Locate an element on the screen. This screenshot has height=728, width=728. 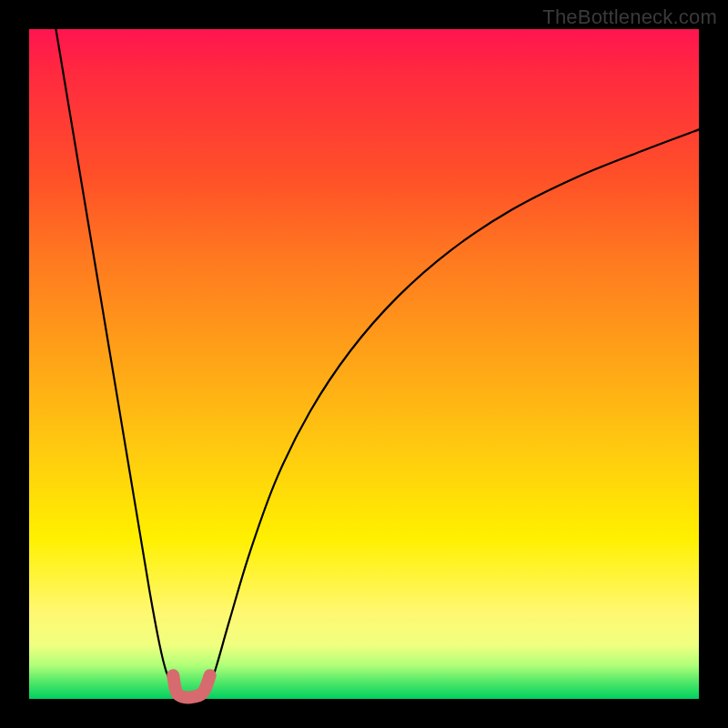
left-branch-curve is located at coordinates (115, 357).